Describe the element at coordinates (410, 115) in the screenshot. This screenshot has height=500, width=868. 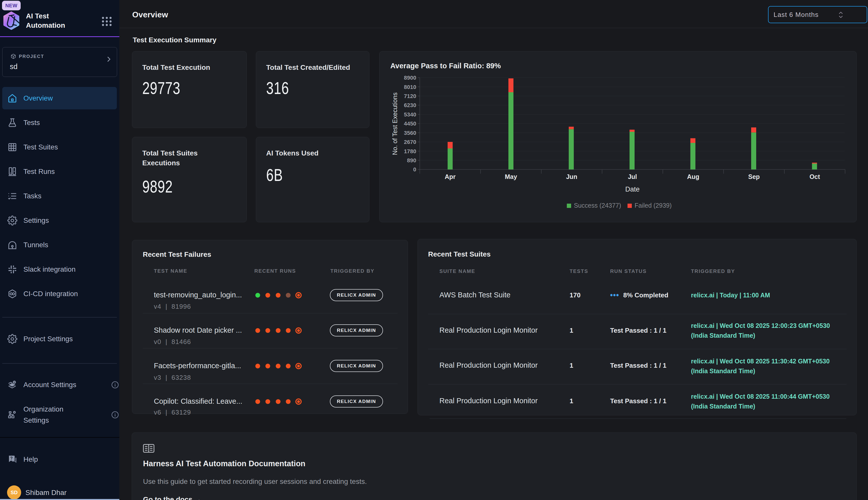
I see `svg-text: 5340` at that location.